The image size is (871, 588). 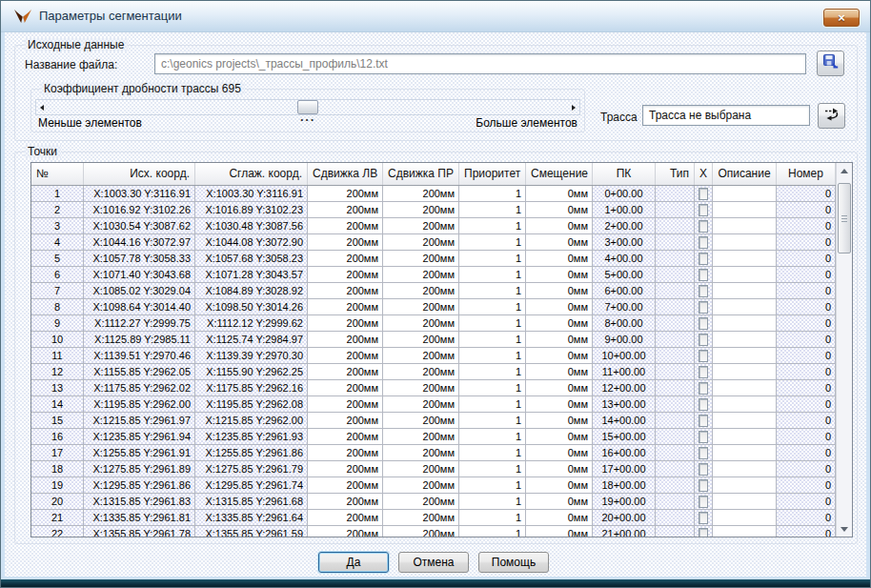 What do you see at coordinates (844, 218) in the screenshot?
I see `scroll-thumb` at bounding box center [844, 218].